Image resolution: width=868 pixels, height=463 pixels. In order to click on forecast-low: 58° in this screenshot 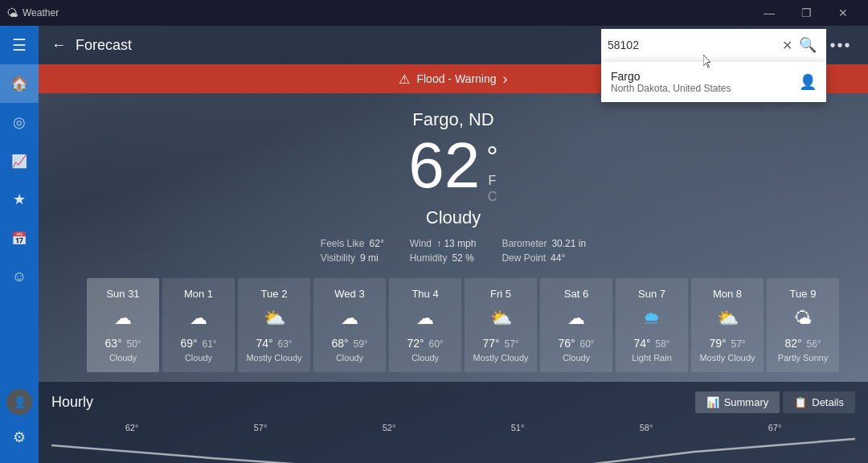, I will do `click(662, 344)`.